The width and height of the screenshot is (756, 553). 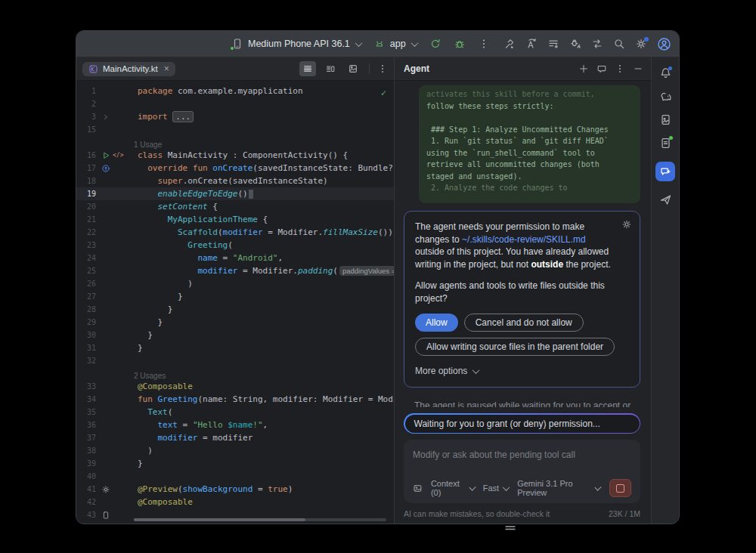 What do you see at coordinates (597, 44) in the screenshot?
I see `sync-branches-icon` at bounding box center [597, 44].